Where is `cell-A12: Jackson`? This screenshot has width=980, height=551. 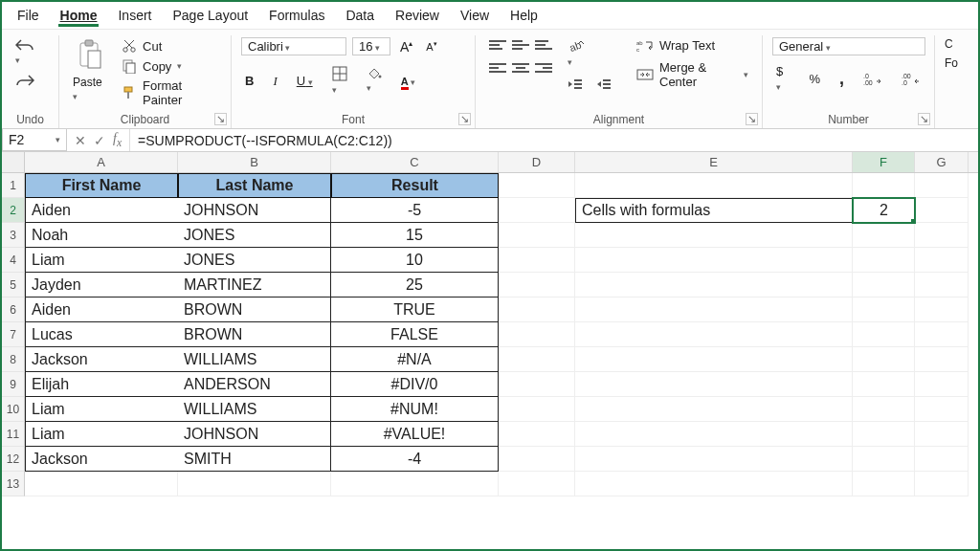
cell-A12: Jackson is located at coordinates (101, 459).